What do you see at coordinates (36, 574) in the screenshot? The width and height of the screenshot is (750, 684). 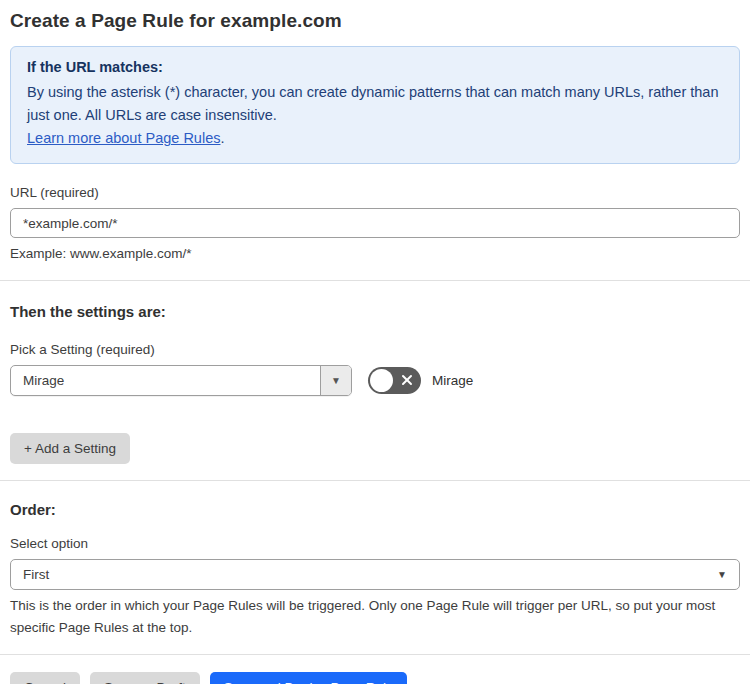 I see `order-select-value: First` at bounding box center [36, 574].